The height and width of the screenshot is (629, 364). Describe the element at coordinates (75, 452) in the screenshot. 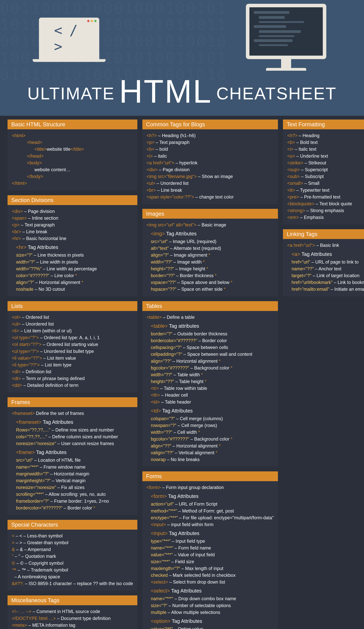

I see `sub-header: <frame> Tag Attributes` at that location.